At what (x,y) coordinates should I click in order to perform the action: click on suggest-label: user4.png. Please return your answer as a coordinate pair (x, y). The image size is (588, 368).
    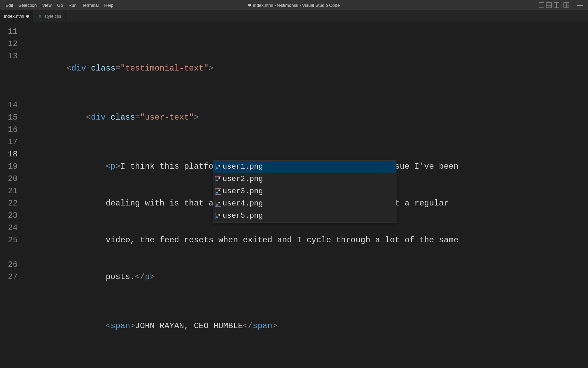
    Looking at the image, I should click on (243, 204).